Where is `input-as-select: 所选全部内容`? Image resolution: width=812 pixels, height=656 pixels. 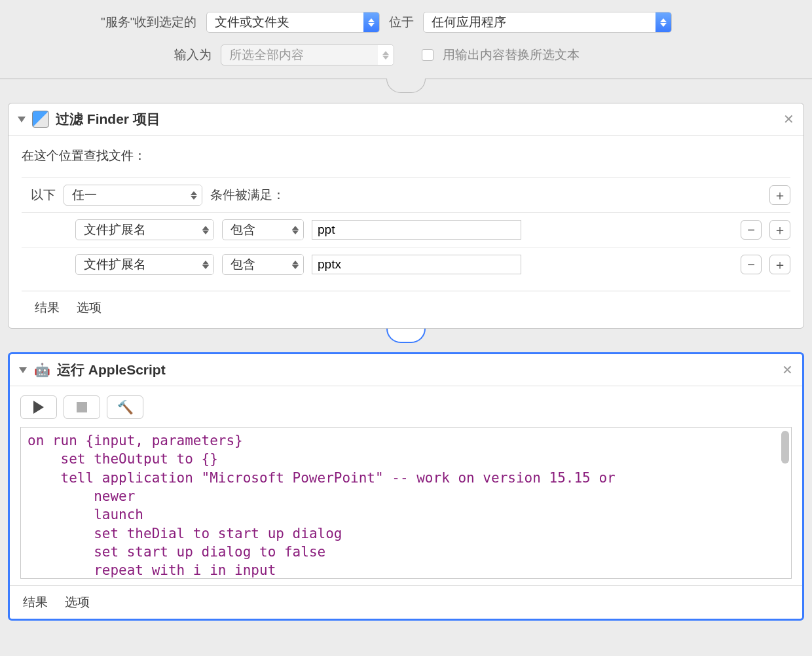 input-as-select: 所选全部内容 is located at coordinates (308, 55).